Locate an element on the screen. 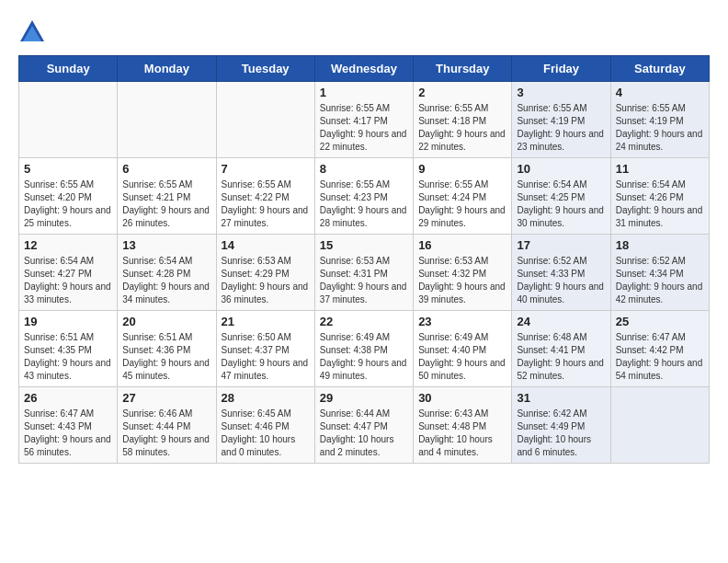 The height and width of the screenshot is (563, 728). day-number: 16 is located at coordinates (462, 245).